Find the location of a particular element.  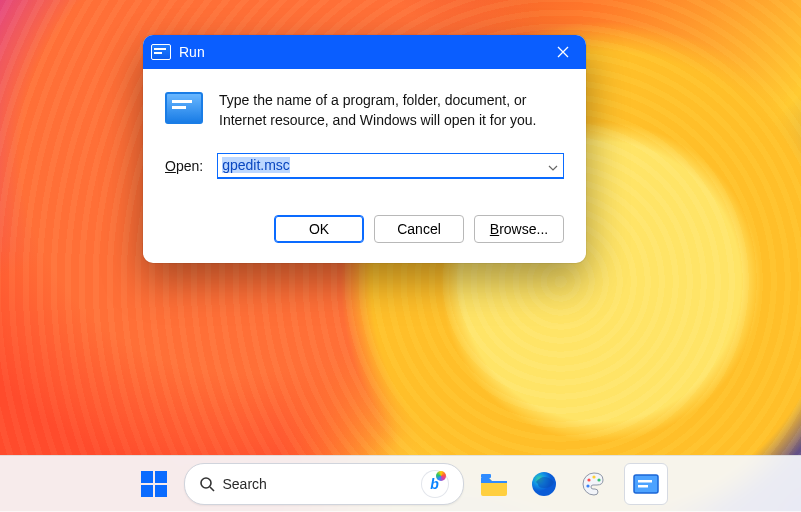

window-title: Run is located at coordinates (192, 52).